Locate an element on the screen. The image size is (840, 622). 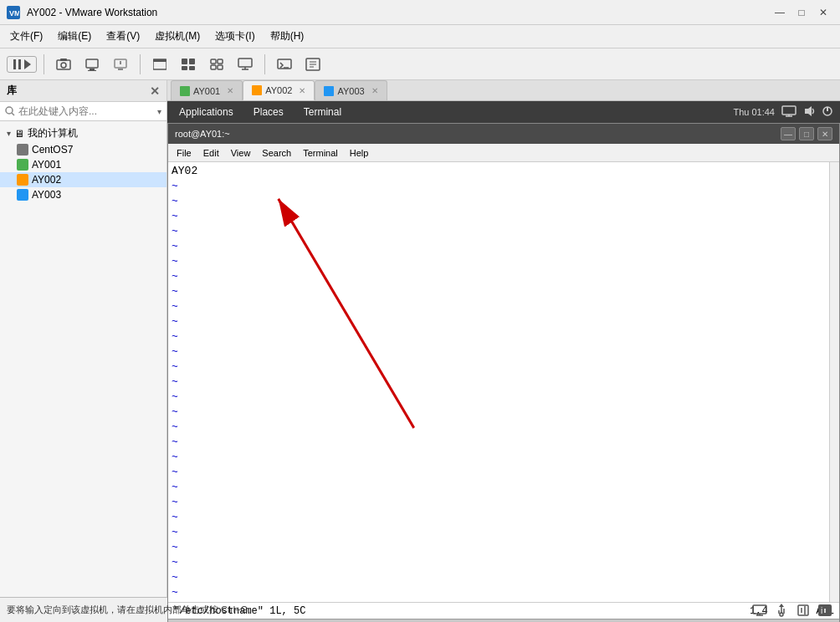
tree-label-ay002: AY002 is located at coordinates (47, 180).